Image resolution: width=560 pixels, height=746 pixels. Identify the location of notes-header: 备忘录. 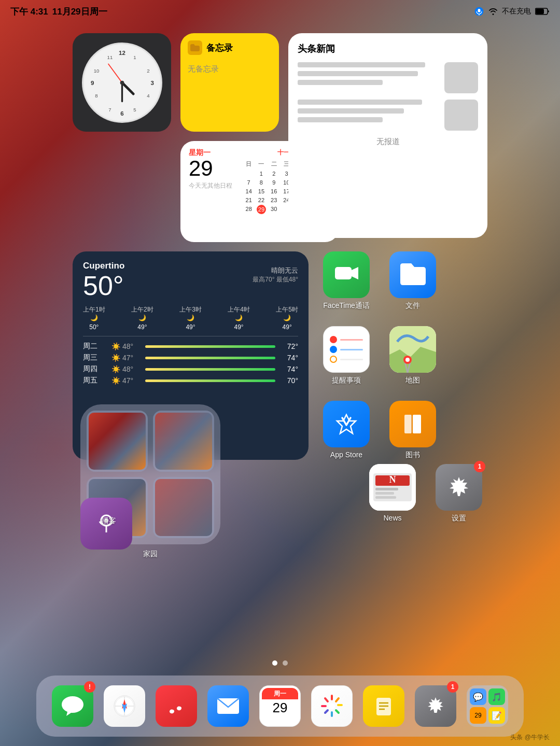
(230, 48).